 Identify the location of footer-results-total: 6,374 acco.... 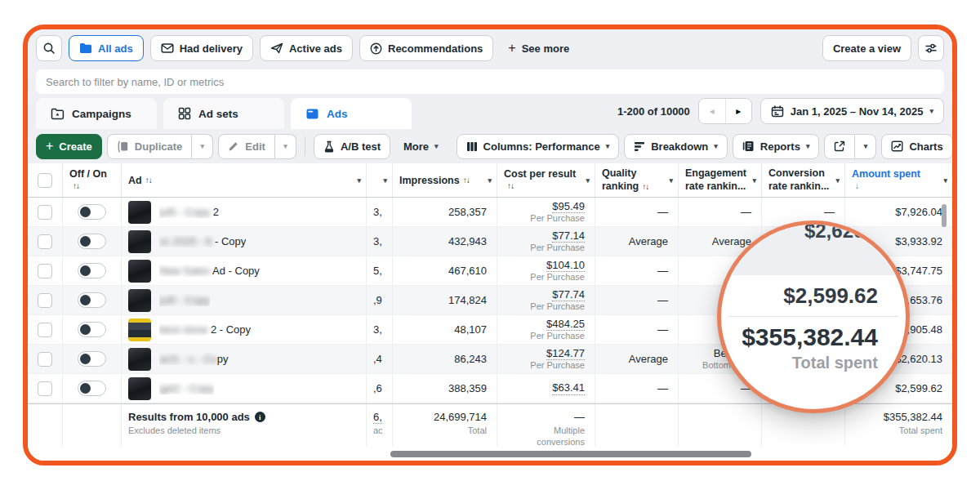
(379, 426).